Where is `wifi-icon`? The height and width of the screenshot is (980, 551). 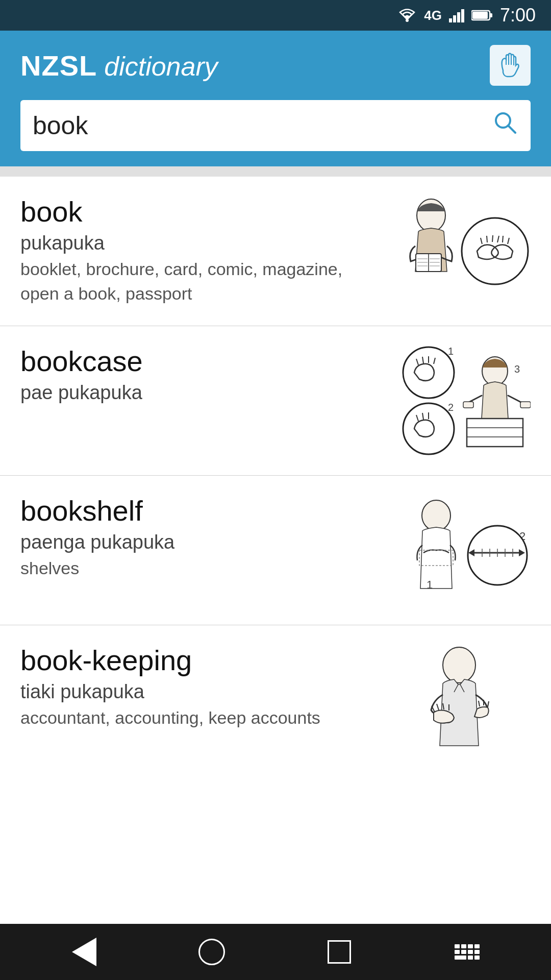 wifi-icon is located at coordinates (407, 15).